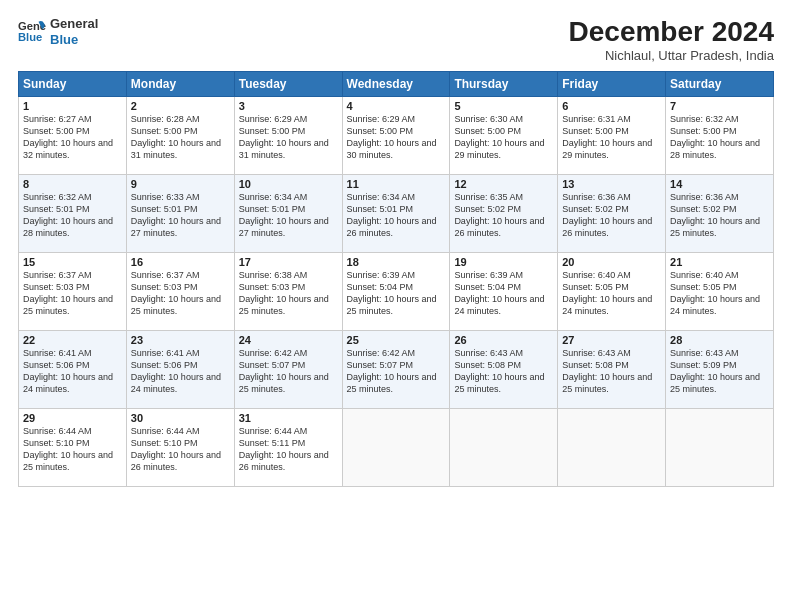 The image size is (792, 612). I want to click on col-monday: Monday, so click(180, 84).